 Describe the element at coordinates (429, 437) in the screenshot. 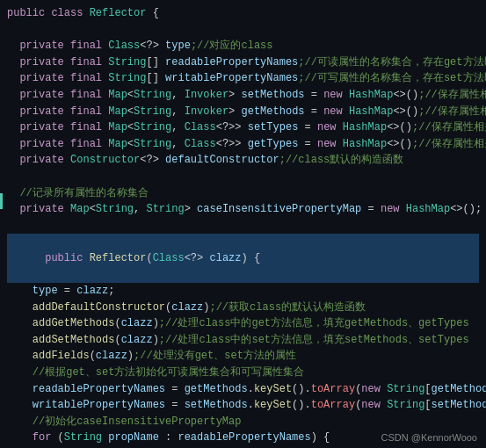

I see `watermark: CSDN @KennorWooo` at that location.